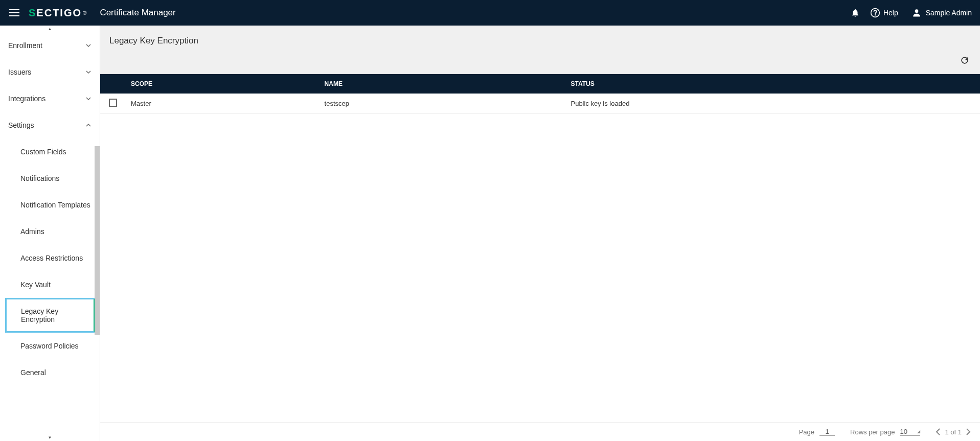  I want to click on data-table: SCOPE NAME STATUS Master testscep Public…, so click(540, 94).